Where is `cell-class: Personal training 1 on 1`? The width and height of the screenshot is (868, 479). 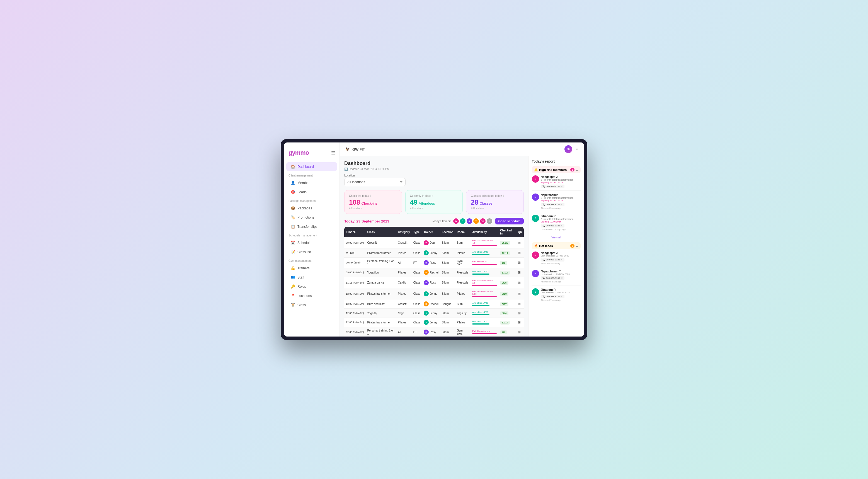 cell-class: Personal training 1 on 1 is located at coordinates (381, 332).